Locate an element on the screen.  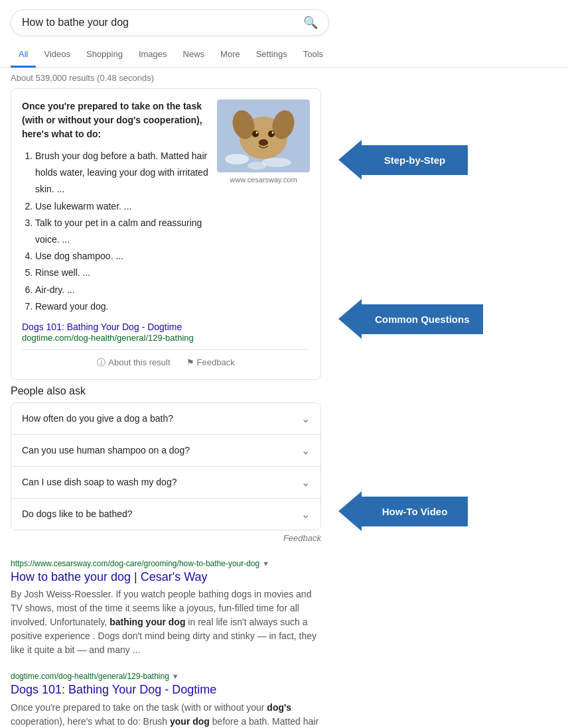
results-count: About 539,000 results (0.48 seconds) is located at coordinates (284, 78).